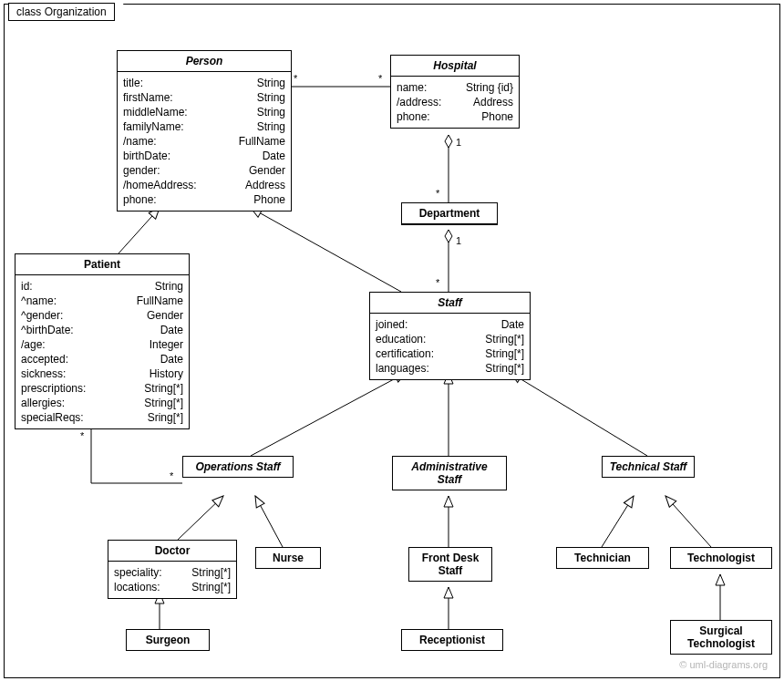 The image size is (784, 681). What do you see at coordinates (102, 418) in the screenshot?
I see `attribute-row: specialReqs:Sring[*]` at bounding box center [102, 418].